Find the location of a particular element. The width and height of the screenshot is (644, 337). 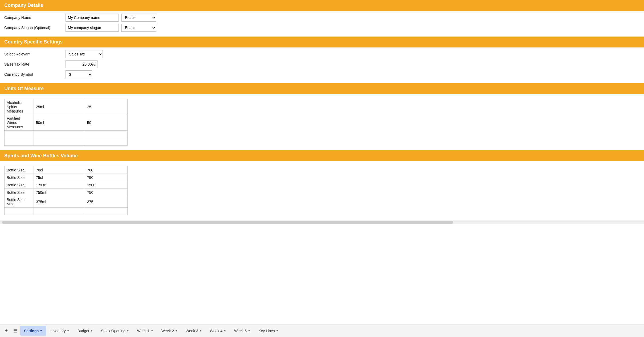

units-of-measure-title: Units Of Measure is located at coordinates (24, 89).